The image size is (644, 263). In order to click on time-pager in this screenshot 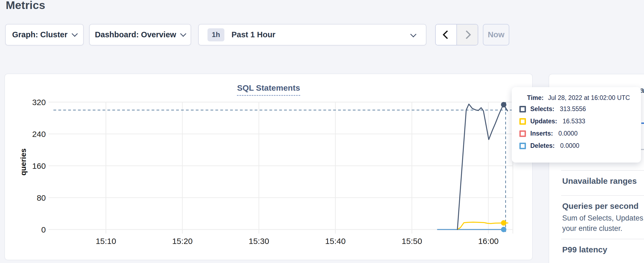, I will do `click(457, 35)`.